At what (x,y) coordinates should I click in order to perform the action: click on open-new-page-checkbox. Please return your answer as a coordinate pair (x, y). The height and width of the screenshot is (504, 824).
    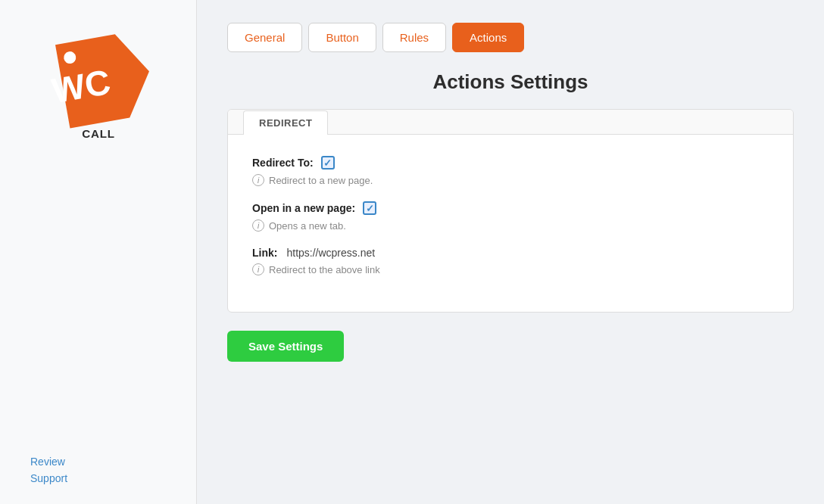
    Looking at the image, I should click on (370, 208).